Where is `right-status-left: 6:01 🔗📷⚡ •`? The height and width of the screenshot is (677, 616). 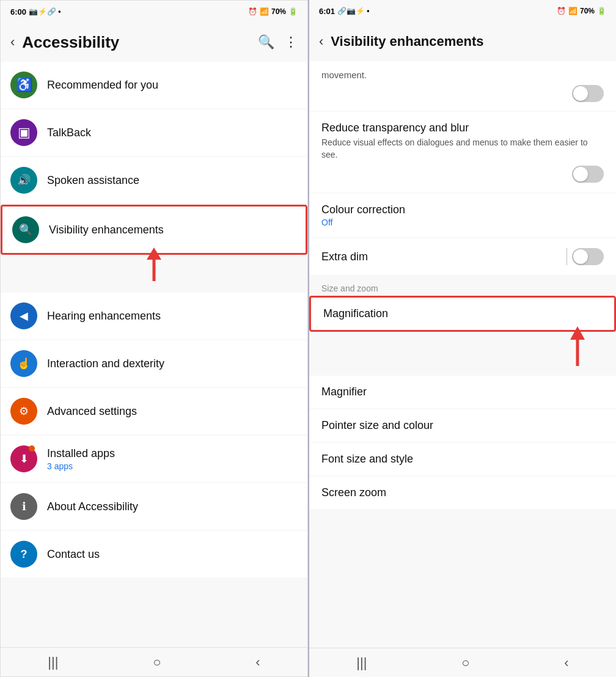 right-status-left: 6:01 🔗📷⚡ • is located at coordinates (345, 11).